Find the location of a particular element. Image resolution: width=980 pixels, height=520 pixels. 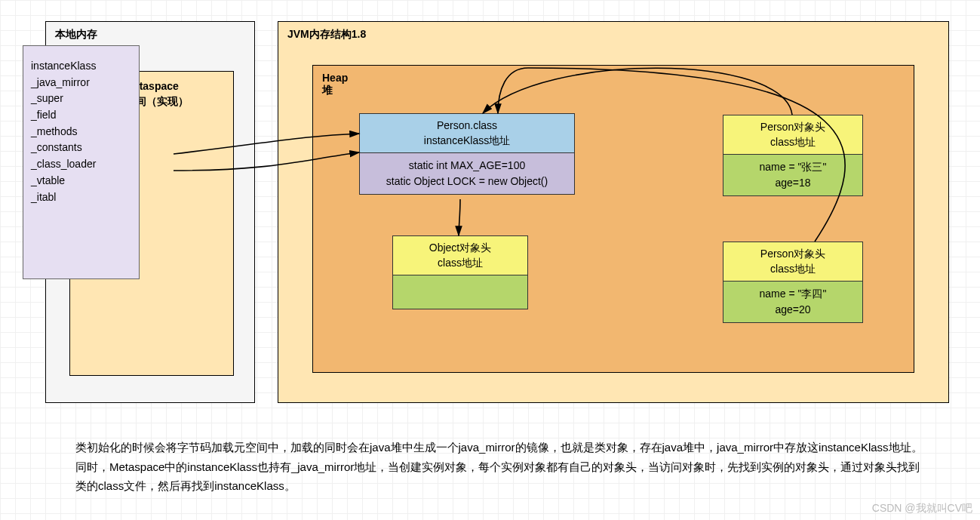

person1-body: name = "张三" age=18 is located at coordinates (793, 175).